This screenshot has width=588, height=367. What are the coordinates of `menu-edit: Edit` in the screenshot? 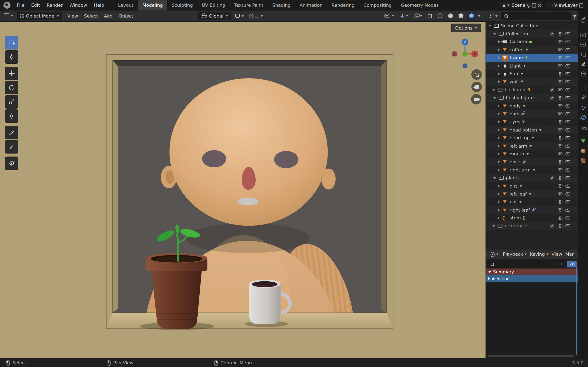 It's located at (35, 5).